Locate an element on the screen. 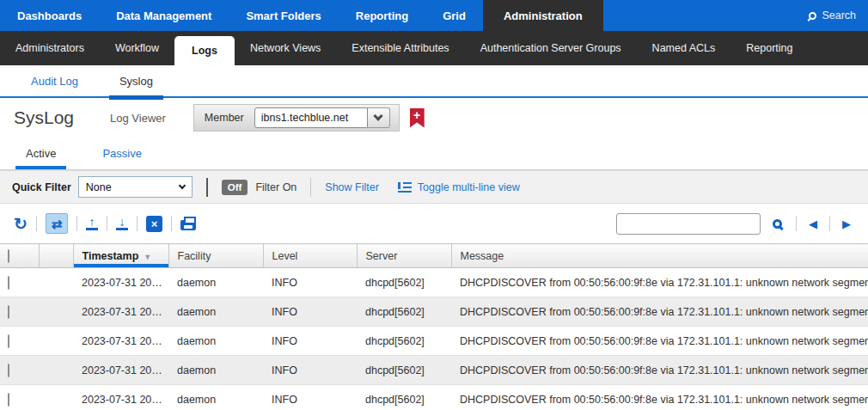  clear-icon: × is located at coordinates (155, 223).